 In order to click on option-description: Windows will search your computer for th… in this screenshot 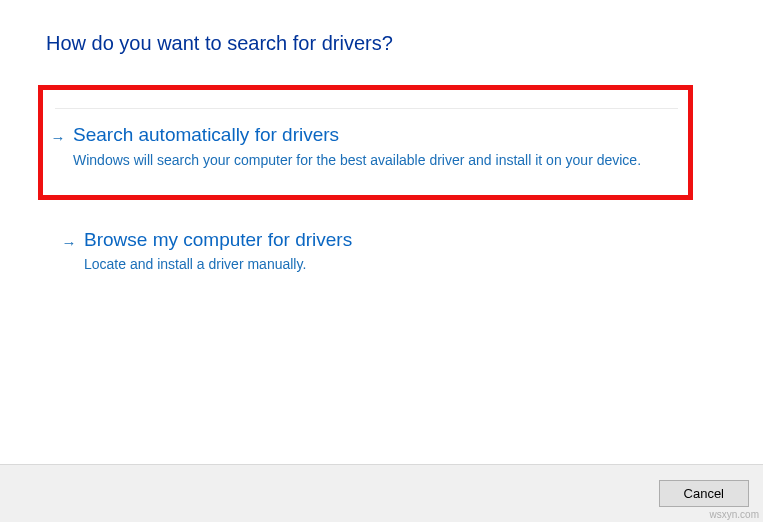, I will do `click(366, 160)`.